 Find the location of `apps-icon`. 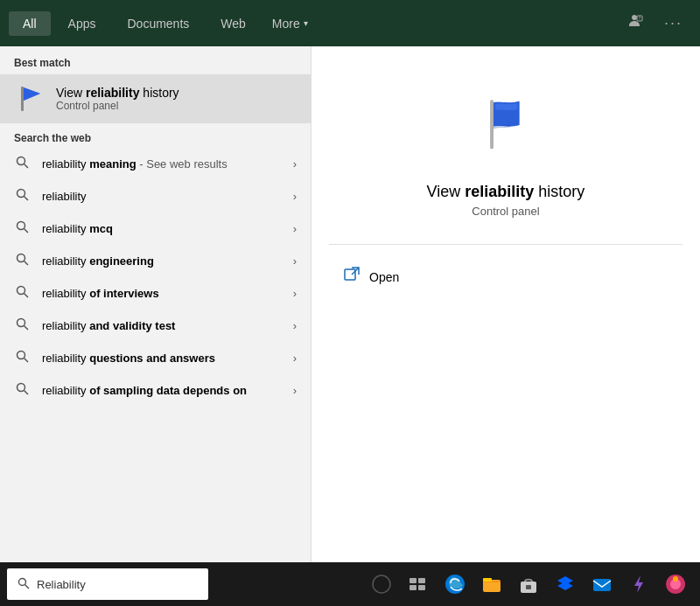

apps-icon is located at coordinates (676, 584).